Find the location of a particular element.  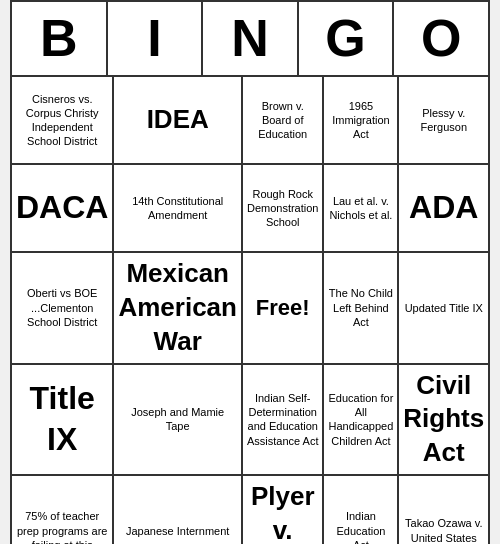

bingo-letter-o: O is located at coordinates (441, 38).